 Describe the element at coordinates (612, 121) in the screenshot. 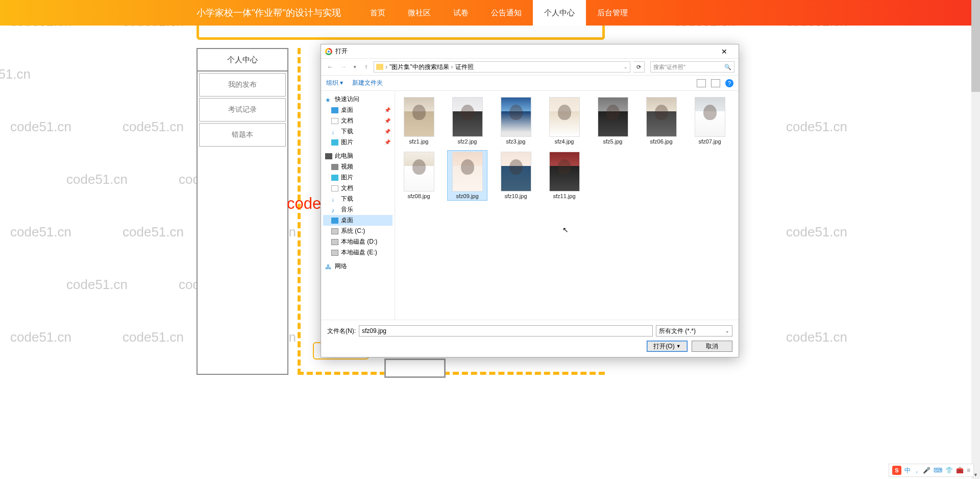

I see `file-item: sfz5.jpg` at that location.